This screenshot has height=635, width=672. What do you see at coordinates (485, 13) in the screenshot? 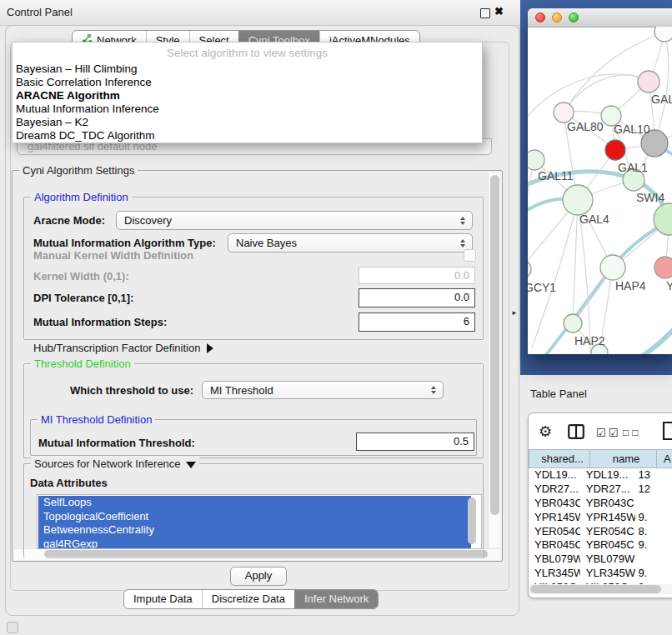
I see `float-window-button` at bounding box center [485, 13].